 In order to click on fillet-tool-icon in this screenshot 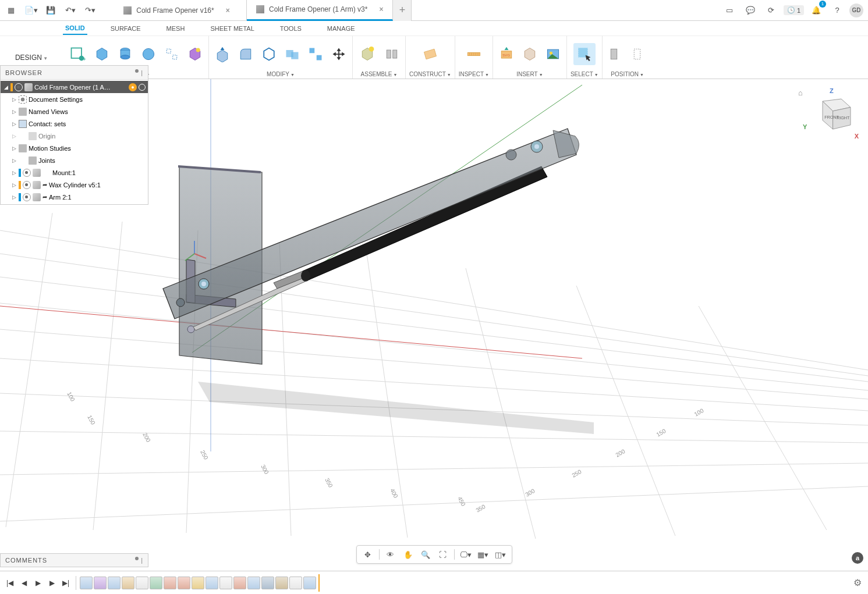, I will do `click(246, 54)`.